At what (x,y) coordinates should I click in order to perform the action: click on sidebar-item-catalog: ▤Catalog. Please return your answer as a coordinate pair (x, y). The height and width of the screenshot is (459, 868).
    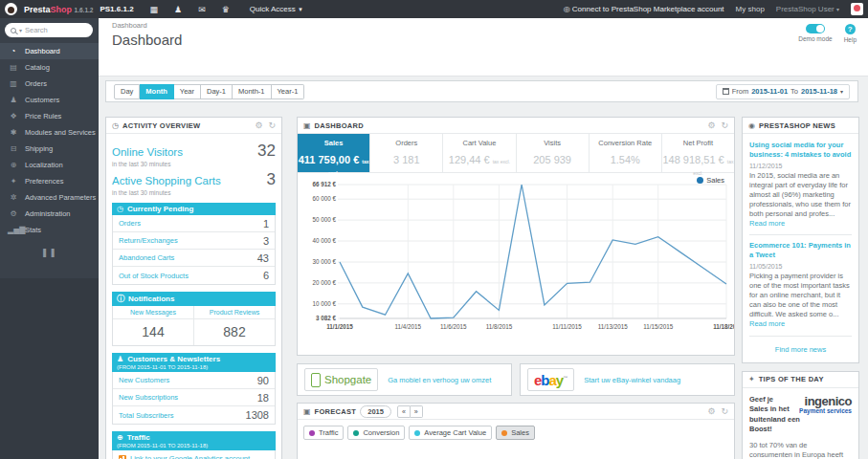
    Looking at the image, I should click on (50, 67).